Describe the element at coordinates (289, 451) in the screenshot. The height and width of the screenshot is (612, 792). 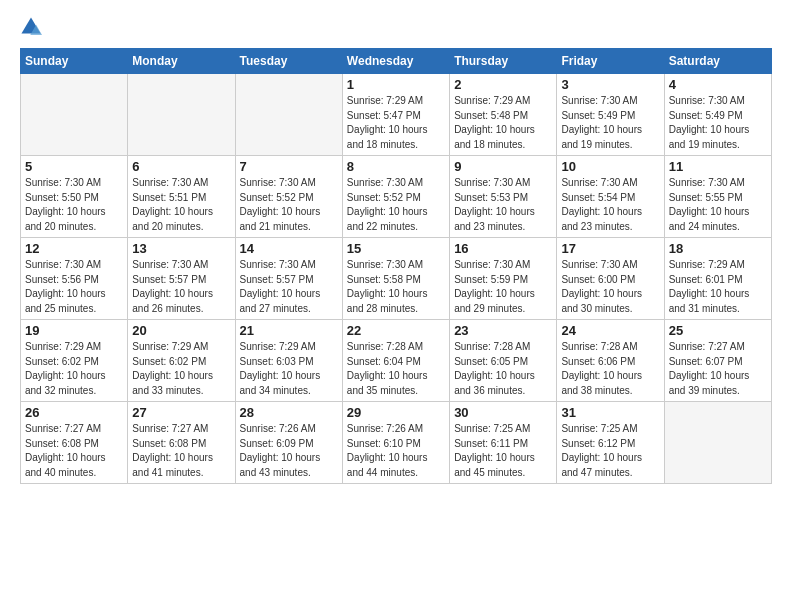
I see `day-info: Sunrise: 7:26 AM Sunset: 6:09 PM Dayligh…` at that location.